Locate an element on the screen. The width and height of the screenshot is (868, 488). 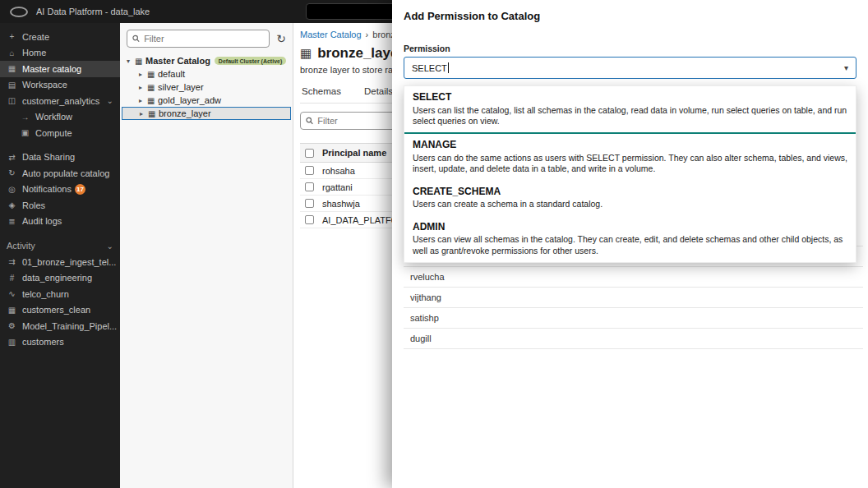
option-description: Users can view all schemas in the catalo… is located at coordinates (630, 245).